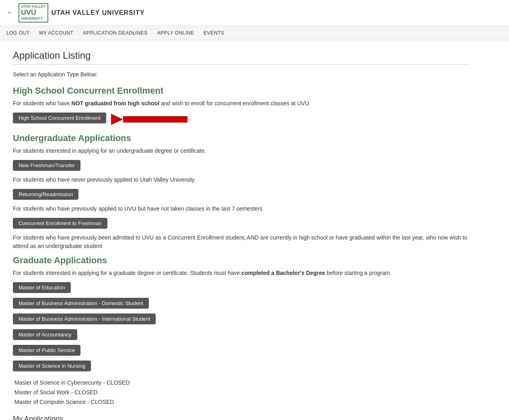 This screenshot has height=420, width=509. What do you see at coordinates (235, 103) in the screenshot?
I see `hs-desc-post: and wish to enroll for concurrent enroll…` at bounding box center [235, 103].